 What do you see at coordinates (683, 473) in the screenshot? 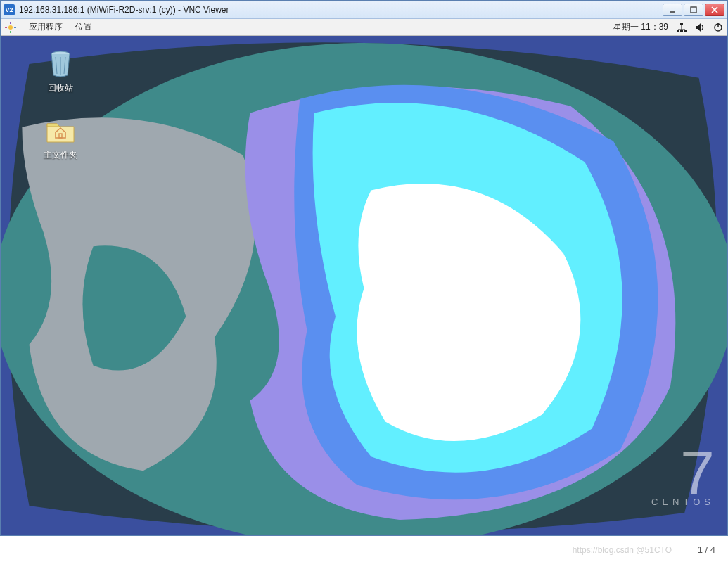
I see `centos-version: 7` at bounding box center [683, 473].